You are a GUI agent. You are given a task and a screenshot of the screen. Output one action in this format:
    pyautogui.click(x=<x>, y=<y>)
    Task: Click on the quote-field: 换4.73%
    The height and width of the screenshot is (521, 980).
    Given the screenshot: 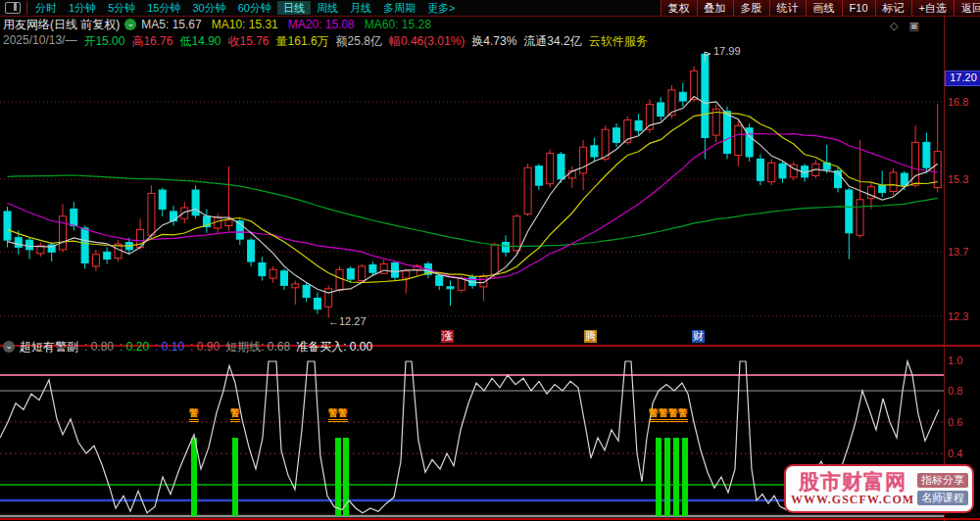 What is the action you would take?
    pyautogui.click(x=494, y=40)
    